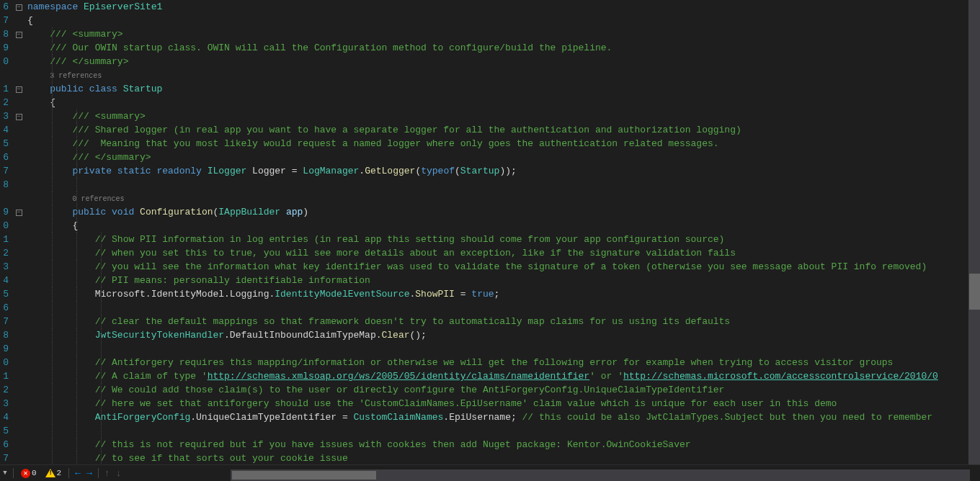 This screenshot has height=481, width=980. Describe the element at coordinates (4, 458) in the screenshot. I see `line-number: 7` at that location.